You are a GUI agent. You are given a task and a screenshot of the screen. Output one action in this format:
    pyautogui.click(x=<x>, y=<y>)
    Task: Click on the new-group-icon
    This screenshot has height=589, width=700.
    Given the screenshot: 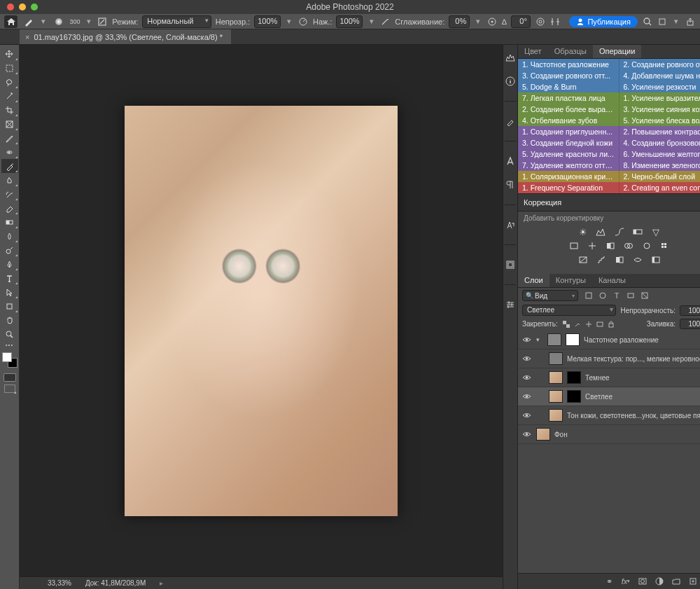 What is the action you would take?
    pyautogui.click(x=676, y=581)
    